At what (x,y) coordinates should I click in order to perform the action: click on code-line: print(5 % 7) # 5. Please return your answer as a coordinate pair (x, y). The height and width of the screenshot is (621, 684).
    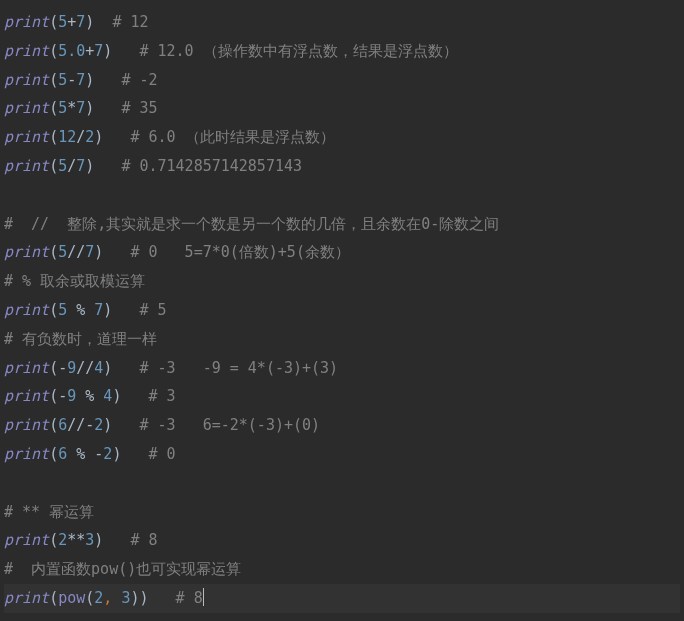
    Looking at the image, I should click on (342, 310).